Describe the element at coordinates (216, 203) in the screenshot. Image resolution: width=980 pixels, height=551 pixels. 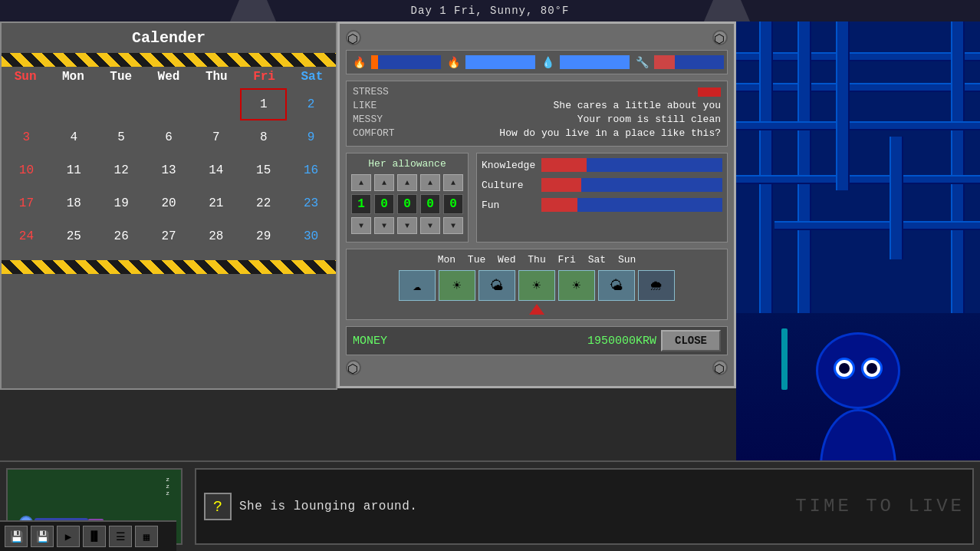
I see `cal-cell-21: 21` at that location.